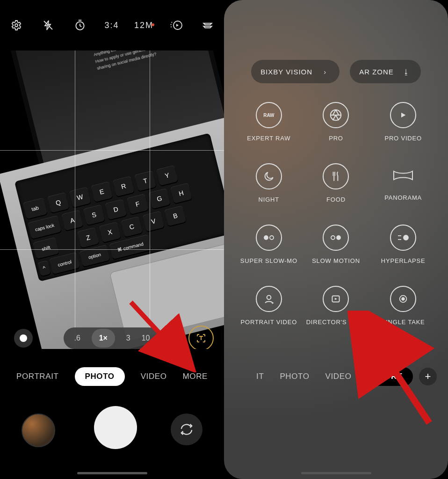 The image size is (448, 479). What do you see at coordinates (385, 72) in the screenshot?
I see `ar-zone-button: AR ZONE⭳` at bounding box center [385, 72].